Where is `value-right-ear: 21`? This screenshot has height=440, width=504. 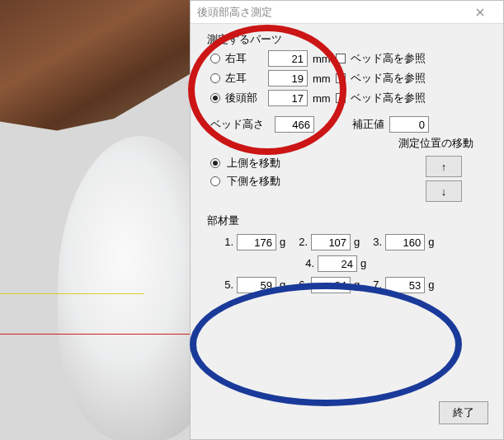
value-right-ear: 21 is located at coordinates (288, 59).